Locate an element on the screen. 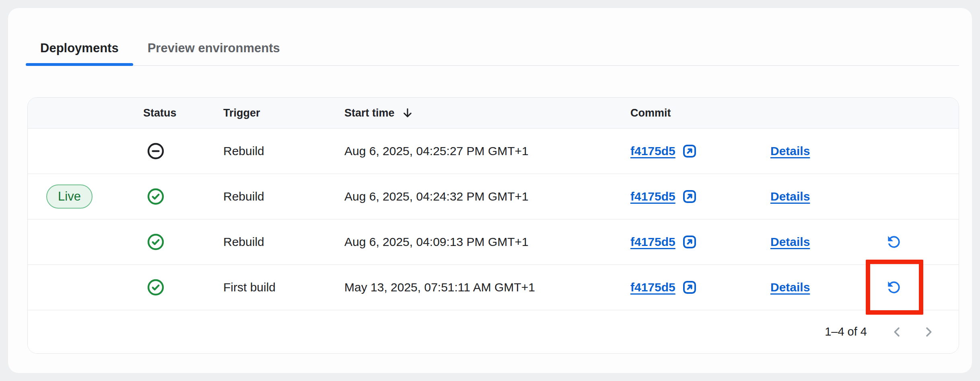 The image size is (980, 381). chevron-right-icon is located at coordinates (929, 332).